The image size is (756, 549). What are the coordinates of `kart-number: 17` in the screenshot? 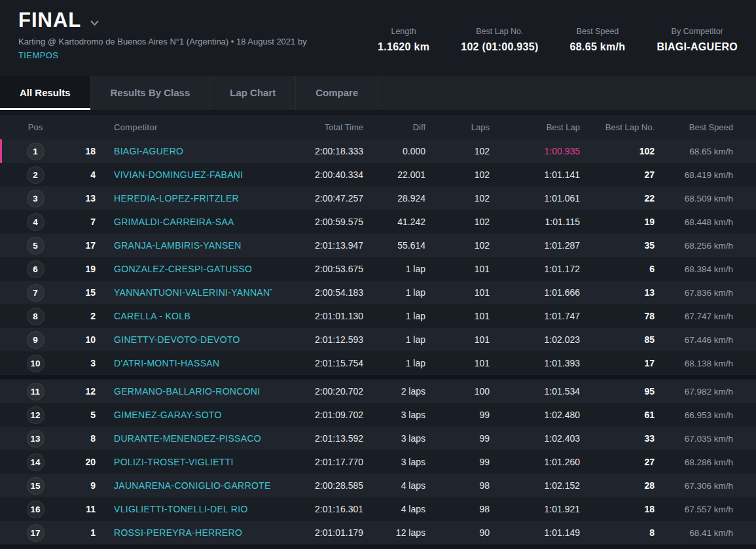 It's located at (75, 245).